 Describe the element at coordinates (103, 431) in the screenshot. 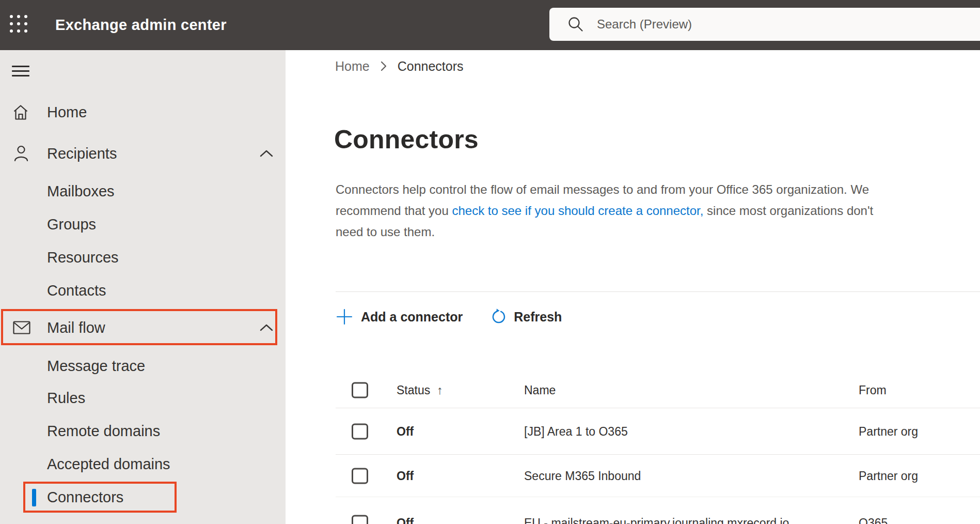

I see `sidebar-item-label: Remote domains` at that location.